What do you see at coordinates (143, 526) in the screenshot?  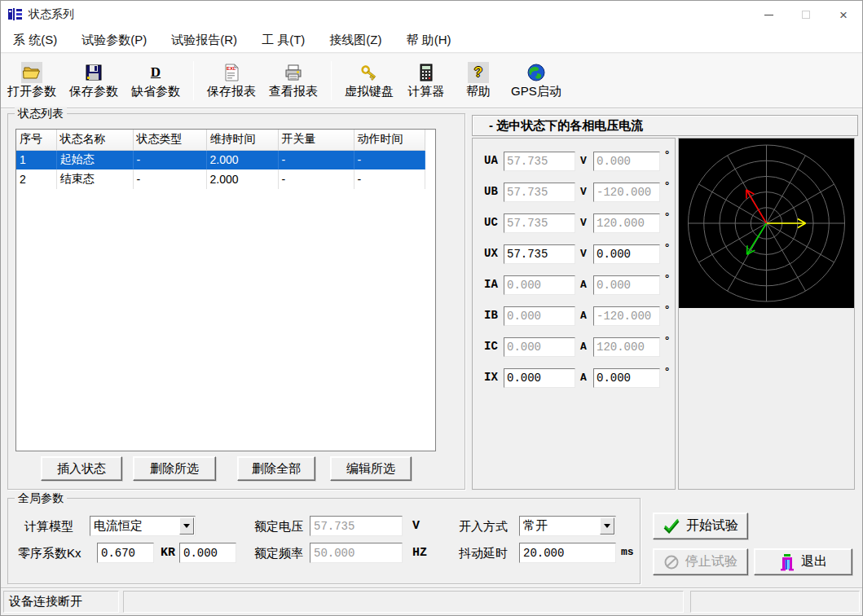 I see `calc-model-combobox: 电流恒定` at bounding box center [143, 526].